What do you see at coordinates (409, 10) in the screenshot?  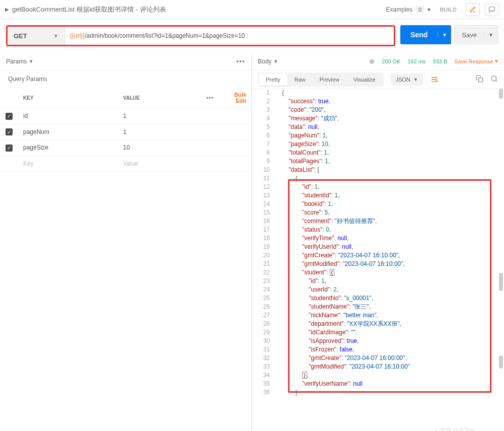 I see `examples-dropdown: Examples 0 ▾` at bounding box center [409, 10].